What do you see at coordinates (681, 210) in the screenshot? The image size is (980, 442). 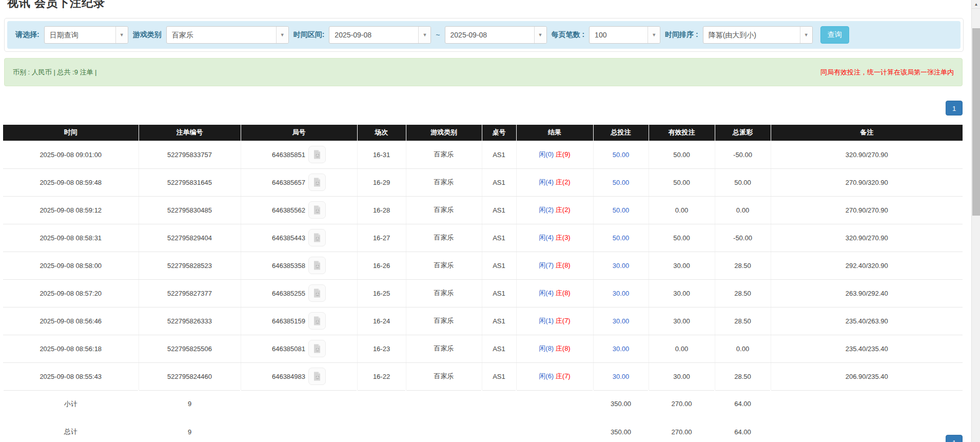 I see `cell-valid-bet: 0.00` at bounding box center [681, 210].